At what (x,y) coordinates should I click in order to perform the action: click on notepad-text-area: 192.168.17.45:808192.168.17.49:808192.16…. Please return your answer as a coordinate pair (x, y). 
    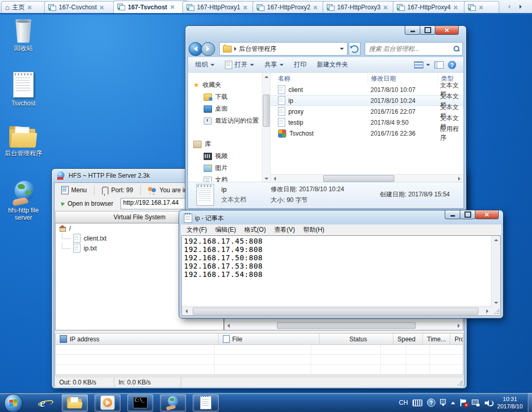
    Looking at the image, I should click on (341, 275).